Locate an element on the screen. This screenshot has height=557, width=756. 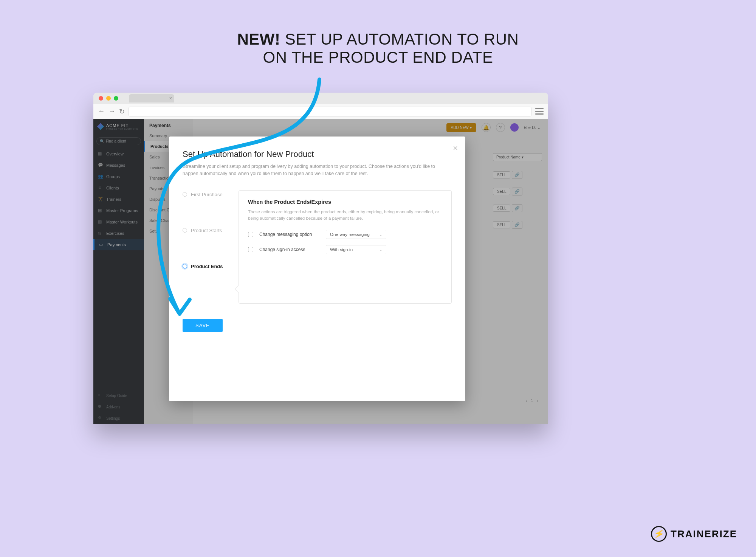
reload-icon: ↻ is located at coordinates (122, 112).